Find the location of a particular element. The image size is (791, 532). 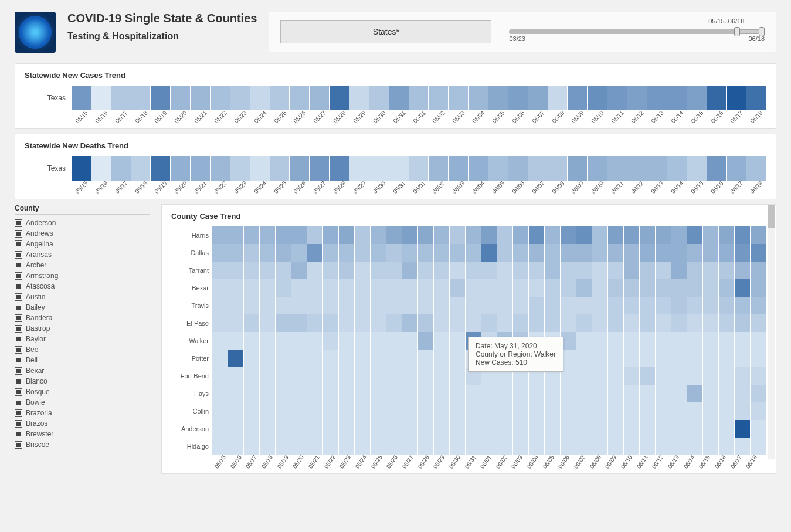

county-filter-item: Armstrong is located at coordinates (82, 276).